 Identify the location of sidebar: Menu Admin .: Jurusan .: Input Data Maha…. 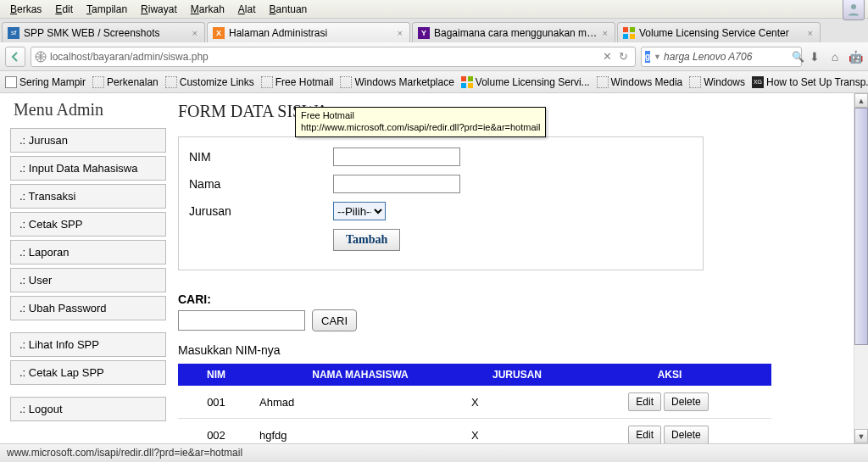
(85, 268).